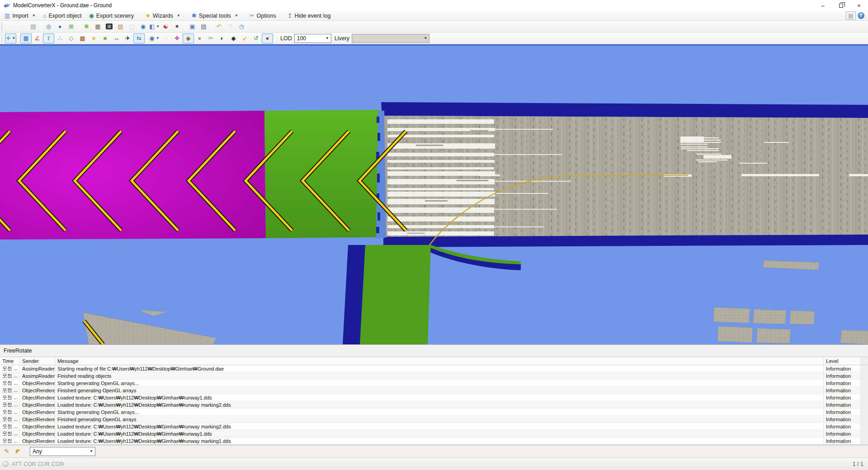  Describe the element at coordinates (143, 27) in the screenshot. I see `earth-view-button: ◉` at that location.